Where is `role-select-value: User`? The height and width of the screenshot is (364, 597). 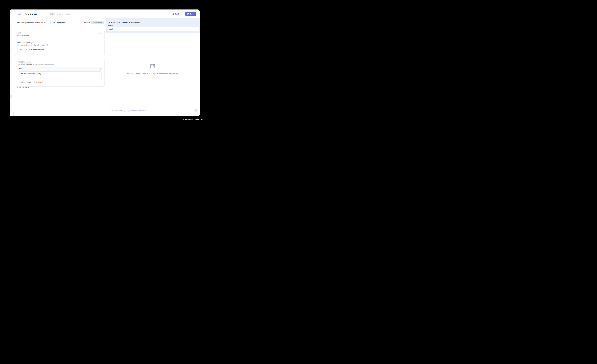 role-select-value: User is located at coordinates (20, 69).